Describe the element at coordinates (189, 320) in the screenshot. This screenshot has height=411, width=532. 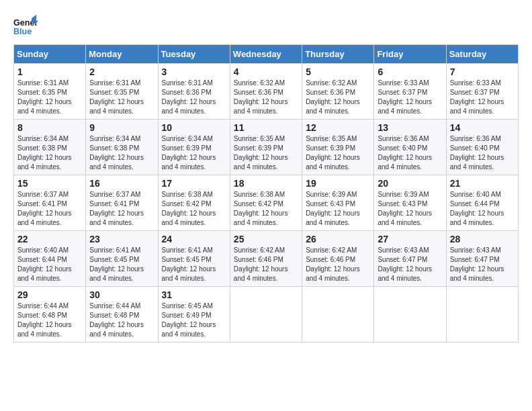
I see `cell-info: Sunrise: 6:45 AMSunset: 6:49 PMDaylight:…` at that location.